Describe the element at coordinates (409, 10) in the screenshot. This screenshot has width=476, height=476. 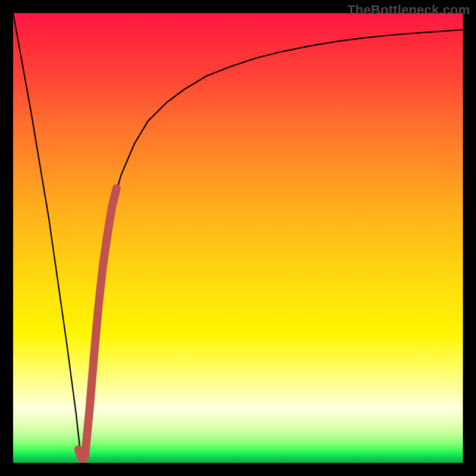
I see `watermark-text: TheBottleneck.com` at that location.